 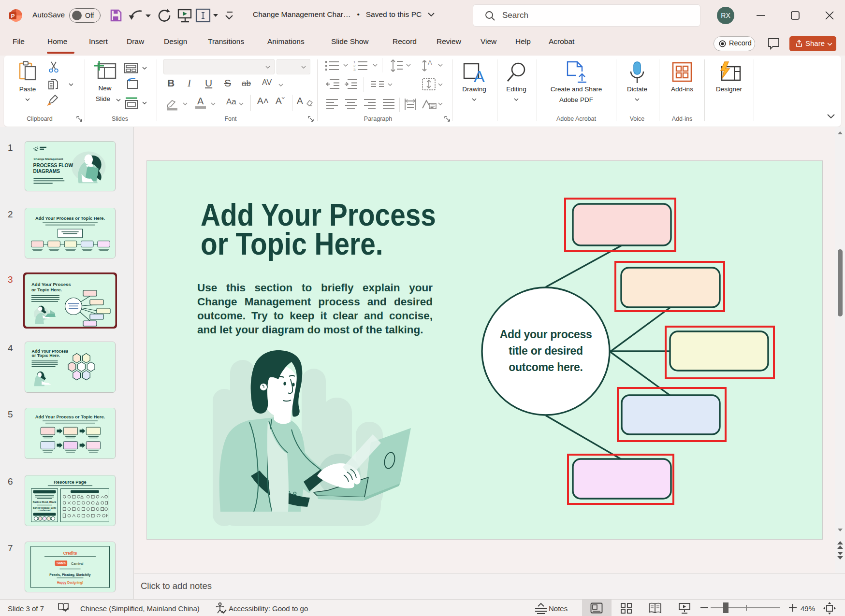 I want to click on svg-text: PROCESS FLOW, so click(x=53, y=165).